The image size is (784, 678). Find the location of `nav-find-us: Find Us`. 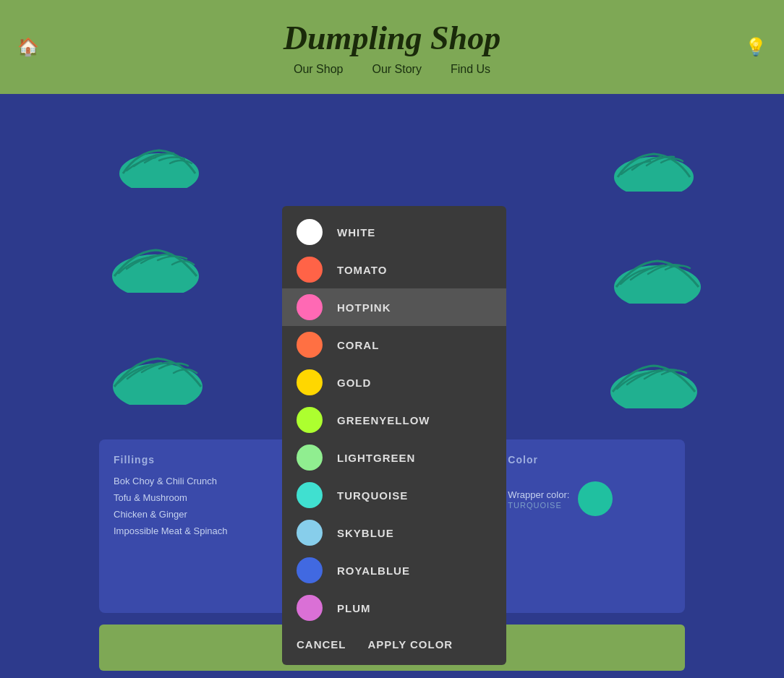

nav-find-us: Find Us is located at coordinates (470, 69).